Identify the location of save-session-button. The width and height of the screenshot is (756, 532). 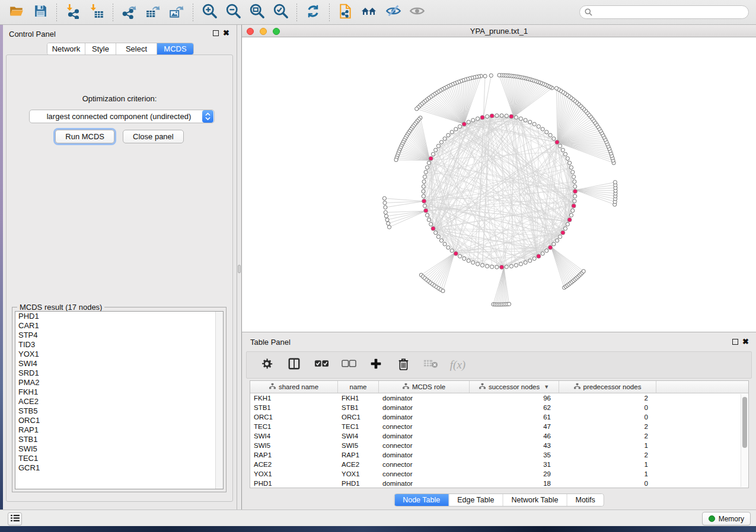
(40, 12).